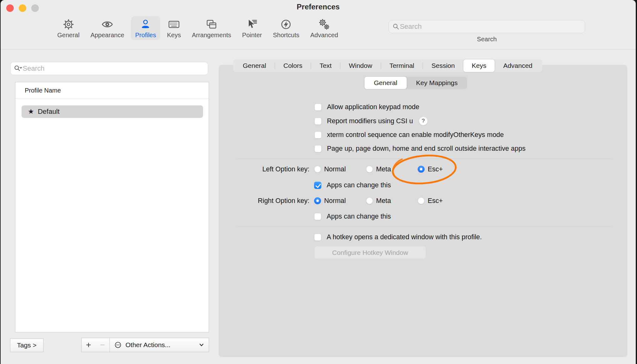 Image resolution: width=637 pixels, height=364 pixels. What do you see at coordinates (360, 66) in the screenshot?
I see `tab-window: Window` at bounding box center [360, 66].